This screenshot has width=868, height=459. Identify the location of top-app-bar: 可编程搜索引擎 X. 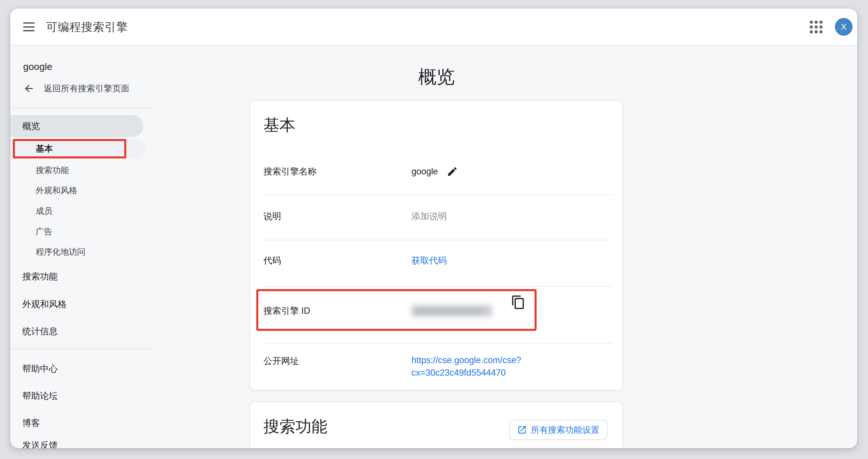
(434, 27).